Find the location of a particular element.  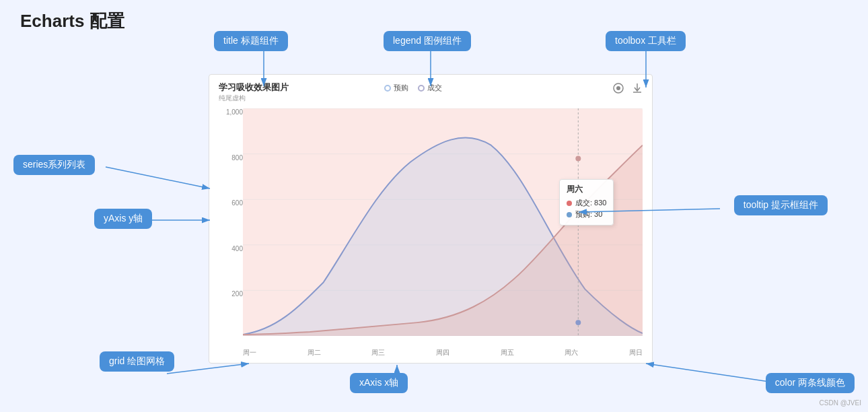

x-label-3: 周四 is located at coordinates (443, 353).